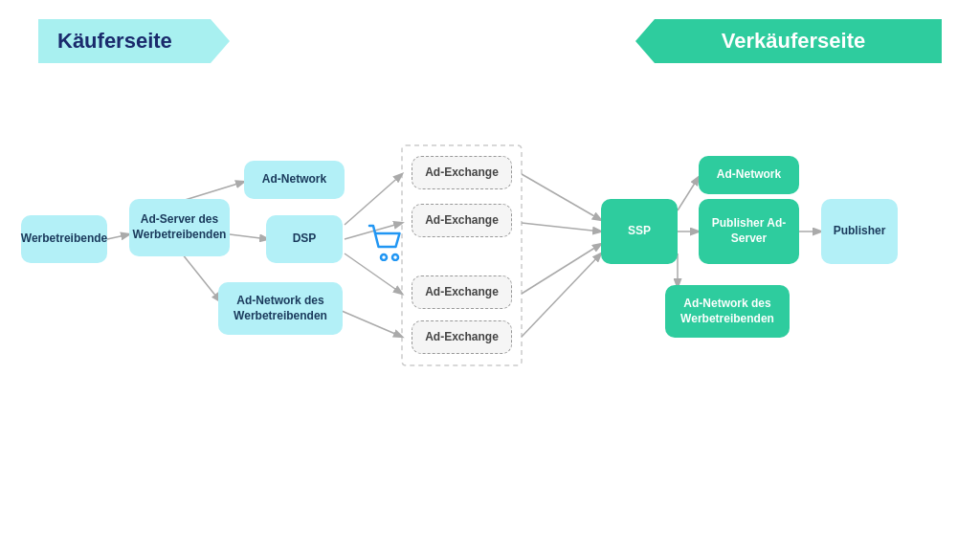 This screenshot has height=551, width=980. What do you see at coordinates (134, 41) in the screenshot?
I see `kaeuferseite-arrow: Käuferseite` at bounding box center [134, 41].